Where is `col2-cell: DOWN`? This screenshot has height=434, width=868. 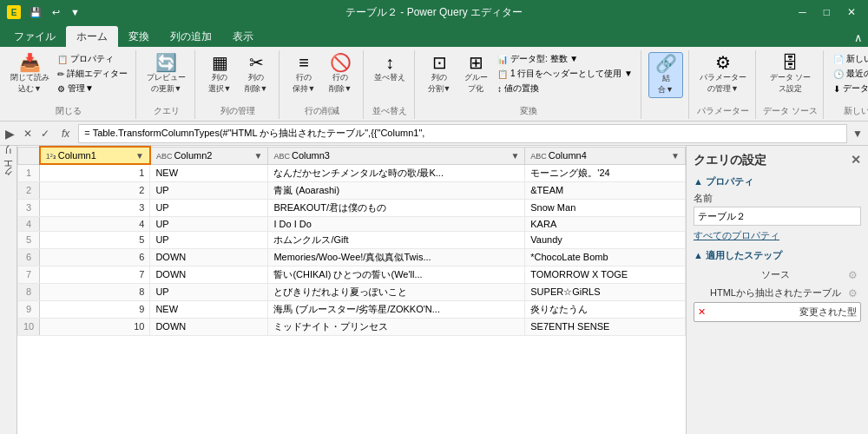
col2-cell: DOWN is located at coordinates (209, 274).